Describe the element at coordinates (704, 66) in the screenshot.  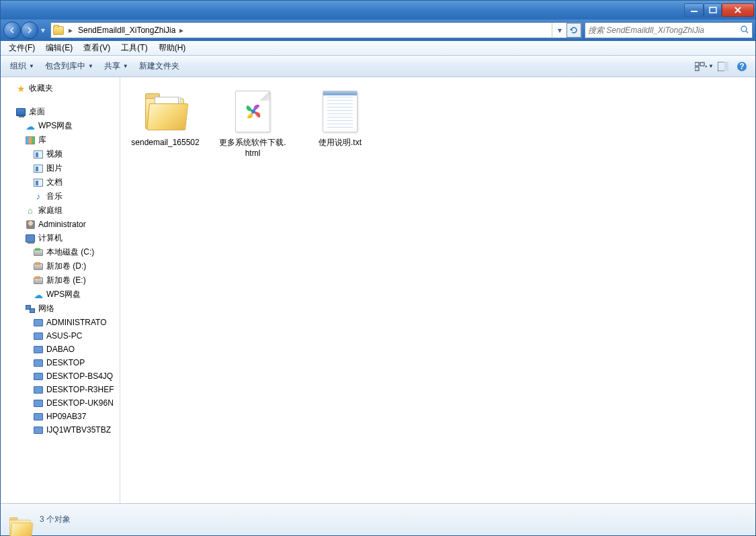
I see `view-mode-button: ▼` at that location.